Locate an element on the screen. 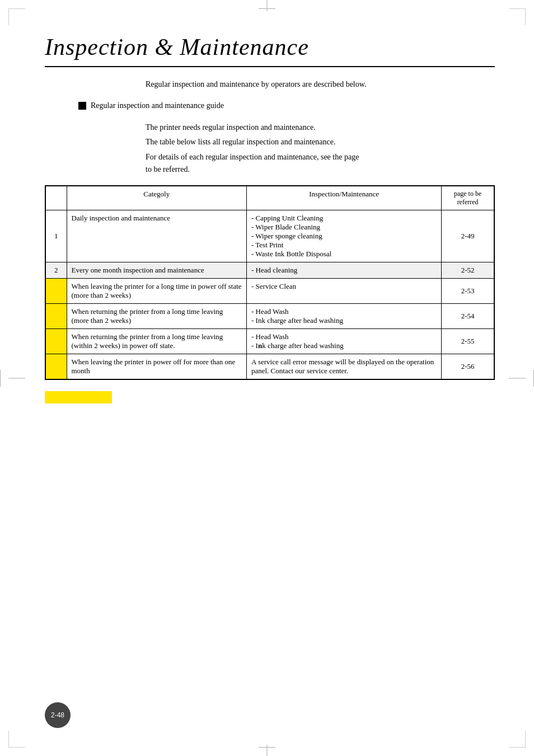 This screenshot has height=756, width=534. row-category-6: When leaving the printer in power off fo… is located at coordinates (157, 366).